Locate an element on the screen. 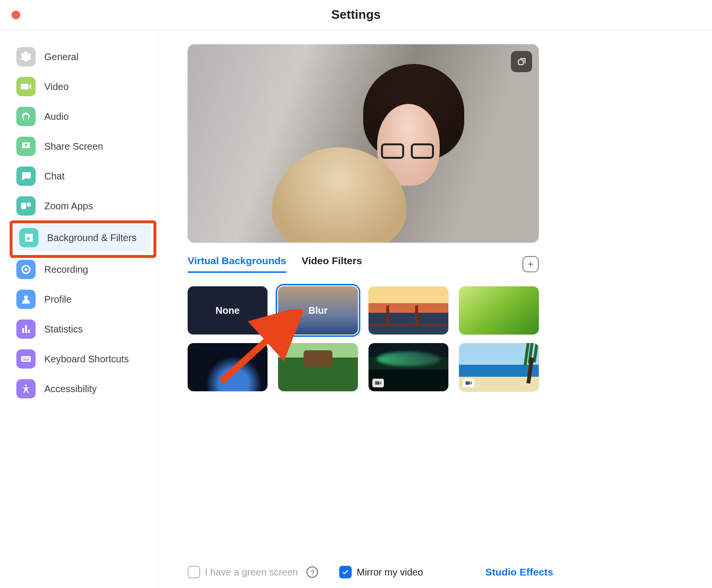 The height and width of the screenshot is (588, 712). background-option-label: Blur is located at coordinates (318, 311).